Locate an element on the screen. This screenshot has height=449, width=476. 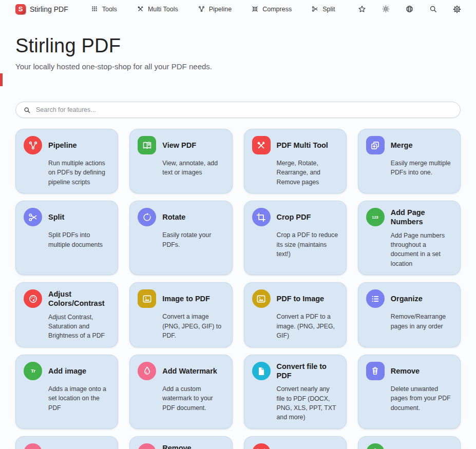
feature-card-pdf-to-image: PDF to ImageConvert a PDF to a image. (P… is located at coordinates (295, 315).